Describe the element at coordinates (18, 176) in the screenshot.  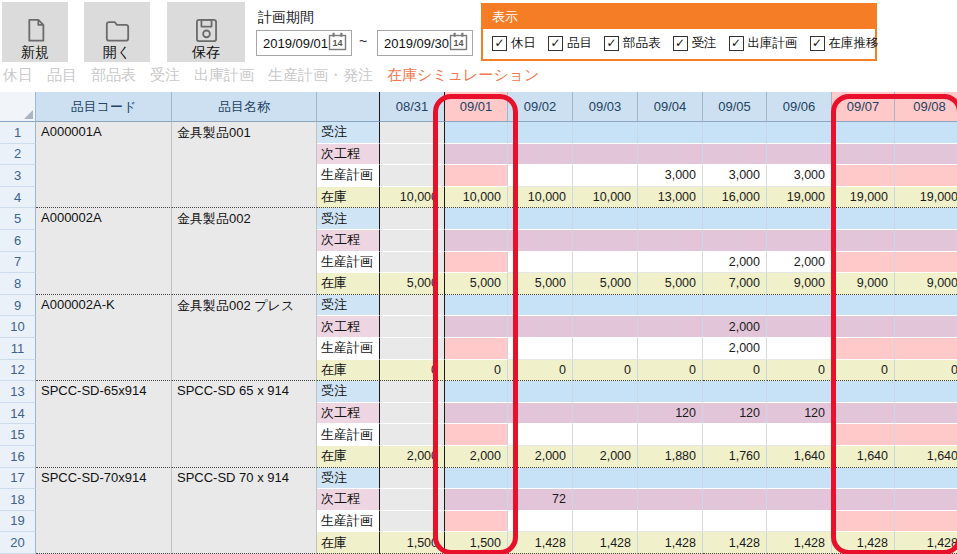
I see `row-number: 3` at that location.